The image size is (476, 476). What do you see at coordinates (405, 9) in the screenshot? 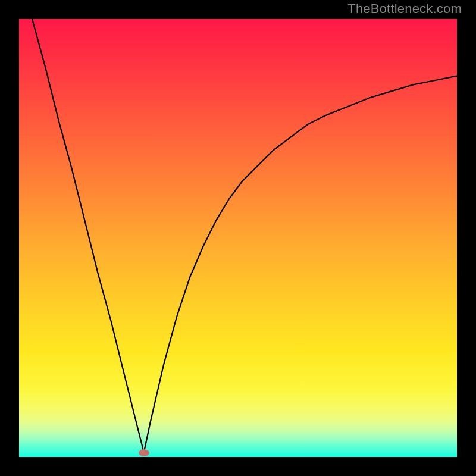
I see `watermark-text: TheBottleneck.com` at bounding box center [405, 9].